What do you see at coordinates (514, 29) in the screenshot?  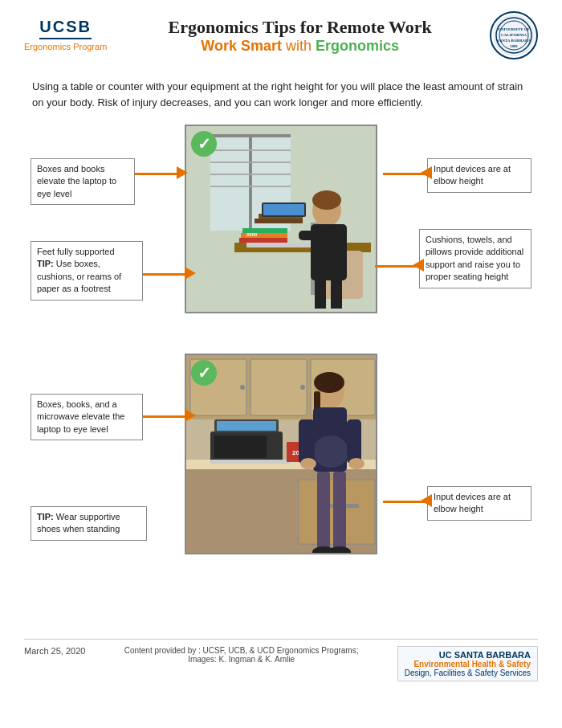 I see `svg-text: UNIVERSITY OF` at bounding box center [514, 29].